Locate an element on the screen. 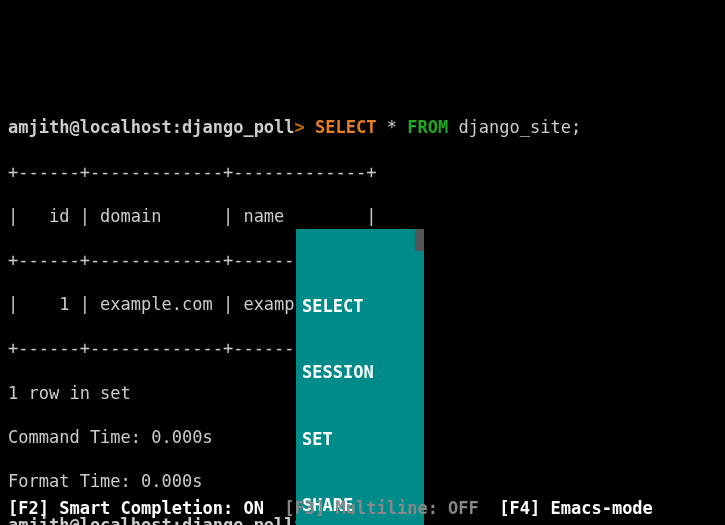 Image resolution: width=725 pixels, height=525 pixels. autocomplete-popup: SELECT SESSION SET SHARE SHOW SIZE SMALL… is located at coordinates (360, 377).